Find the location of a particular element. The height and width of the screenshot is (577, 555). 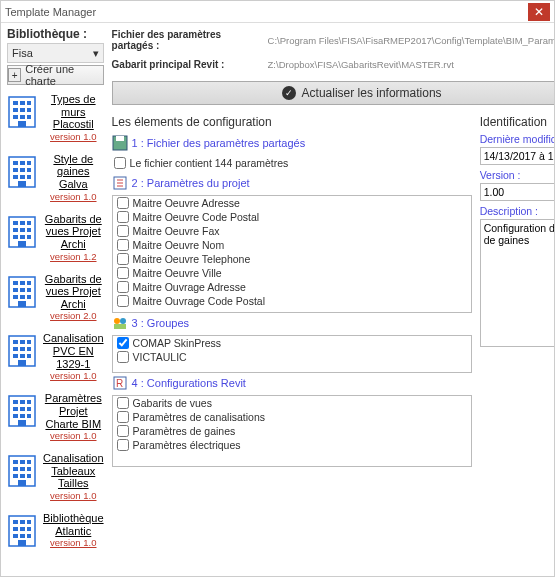

revit-icon: R is located at coordinates (120, 383).